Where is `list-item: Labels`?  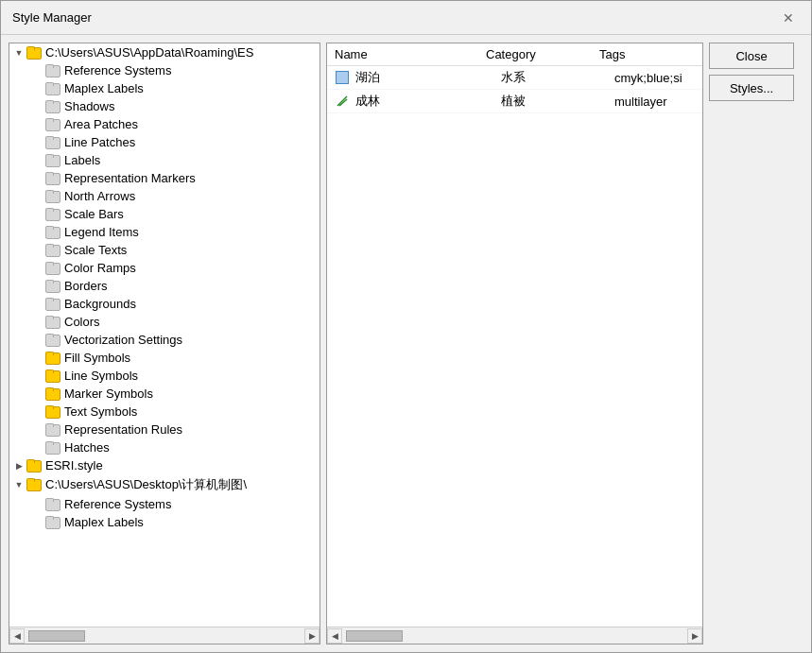 list-item: Labels is located at coordinates (164, 161).